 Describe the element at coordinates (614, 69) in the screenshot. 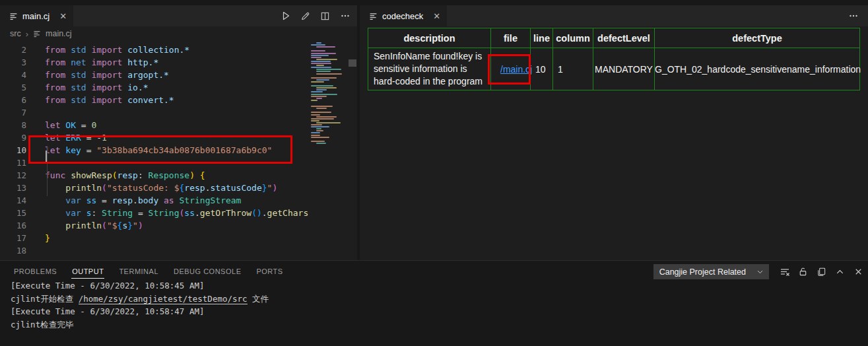

I see `defect-table-body: SenInfoName found!key is sensitive infor…` at that location.